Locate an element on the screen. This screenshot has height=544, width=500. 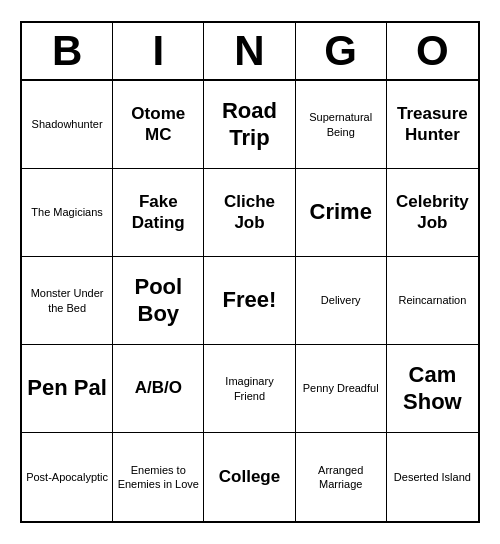
bingo-cell-3: Supernatural Being is located at coordinates (342, 125).